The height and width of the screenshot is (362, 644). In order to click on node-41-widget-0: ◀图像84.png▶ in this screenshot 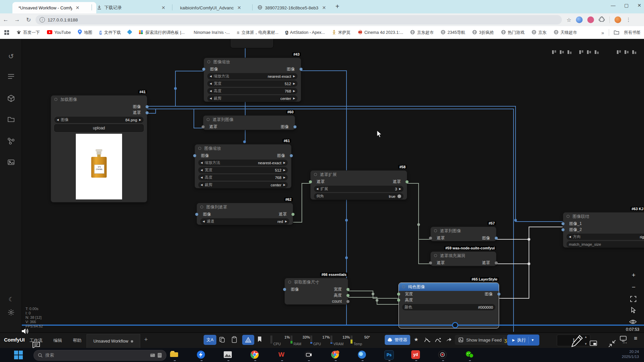, I will do `click(99, 120)`.